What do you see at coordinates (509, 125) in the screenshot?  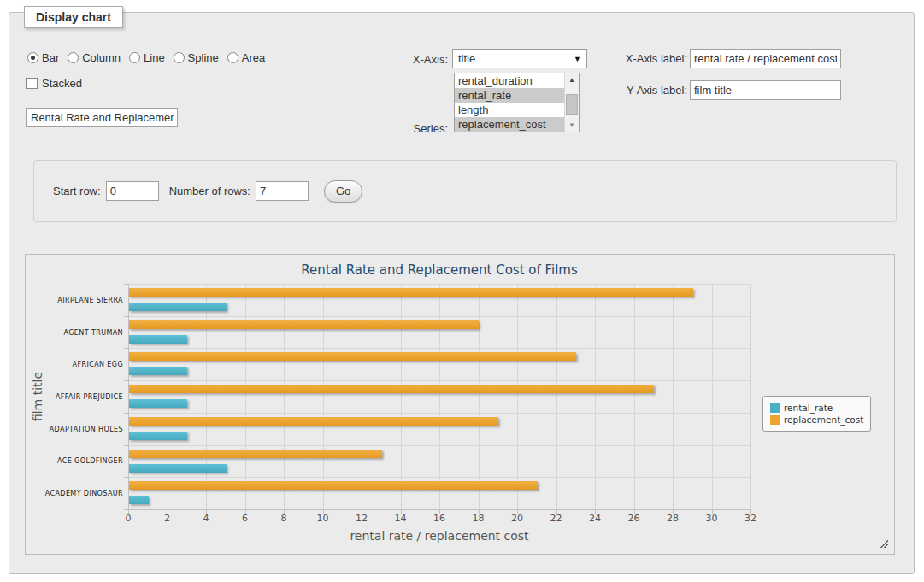 I see `series-option-replacement_cost: replacement_cost` at bounding box center [509, 125].